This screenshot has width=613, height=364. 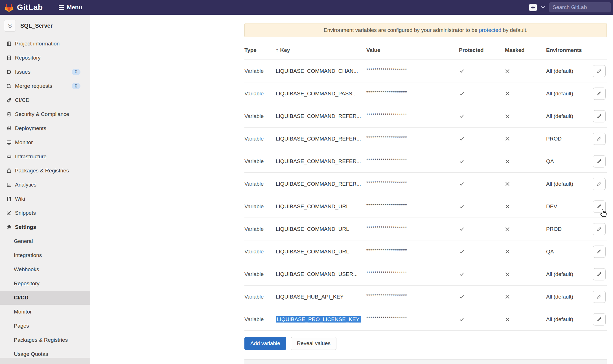 I want to click on plus-icon, so click(x=533, y=7).